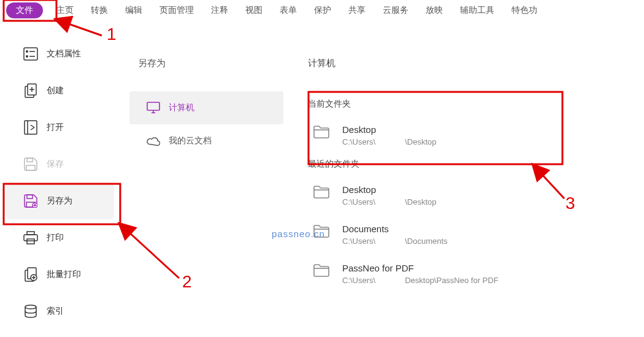  What do you see at coordinates (434, 10) in the screenshot?
I see `menu-present: 放映` at bounding box center [434, 10].